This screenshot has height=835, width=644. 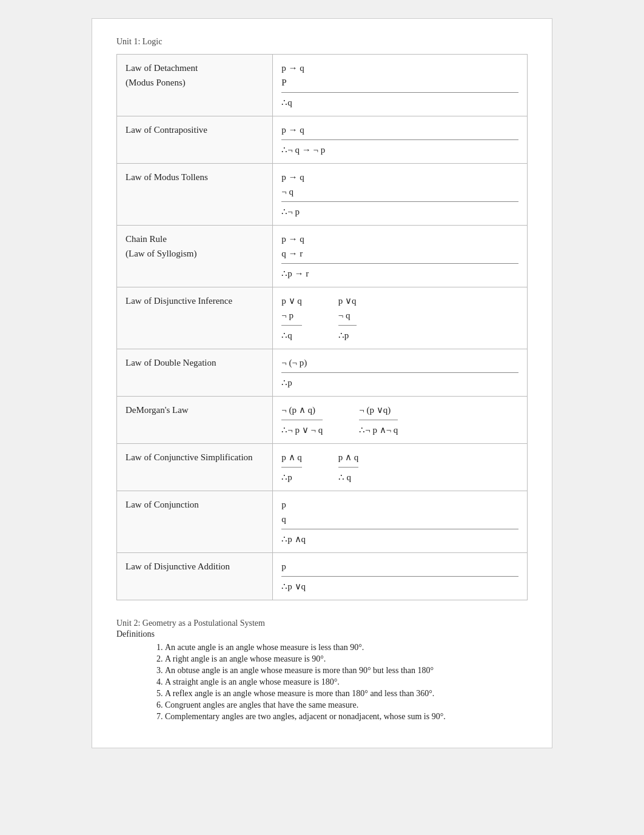 What do you see at coordinates (195, 420) in the screenshot?
I see `law-name: DeMorgan's Law` at bounding box center [195, 420].